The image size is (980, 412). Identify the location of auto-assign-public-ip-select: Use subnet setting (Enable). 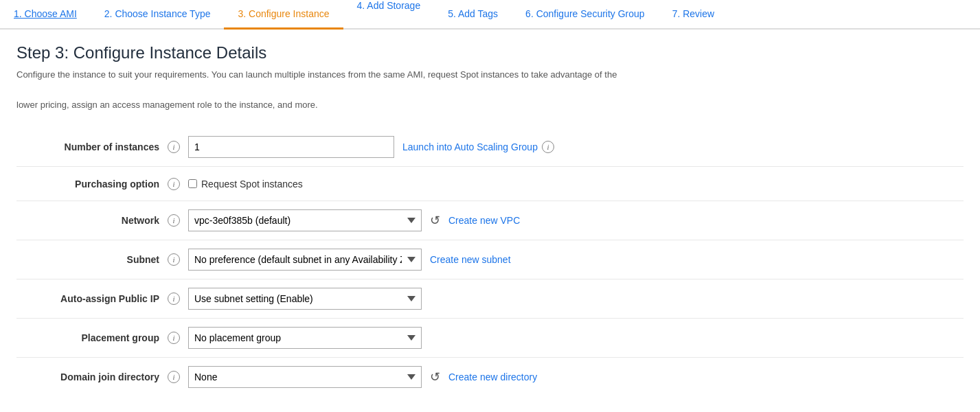
(305, 299).